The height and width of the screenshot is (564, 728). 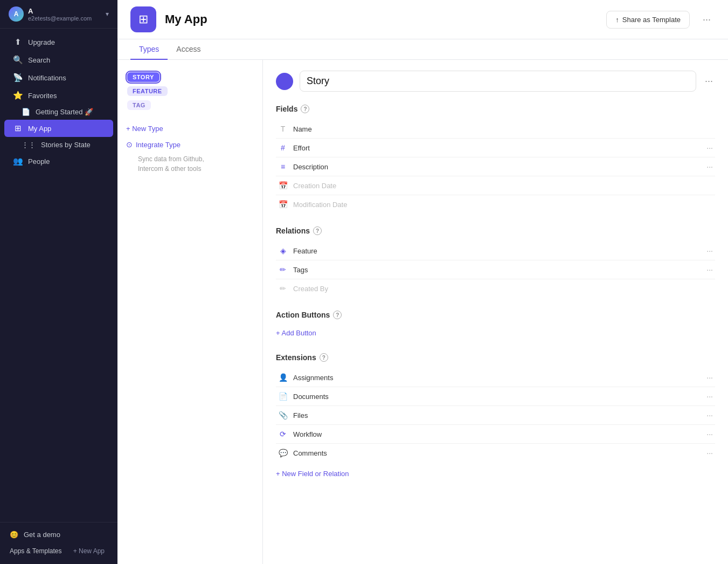 I want to click on field-name: Modification Date, so click(x=503, y=205).